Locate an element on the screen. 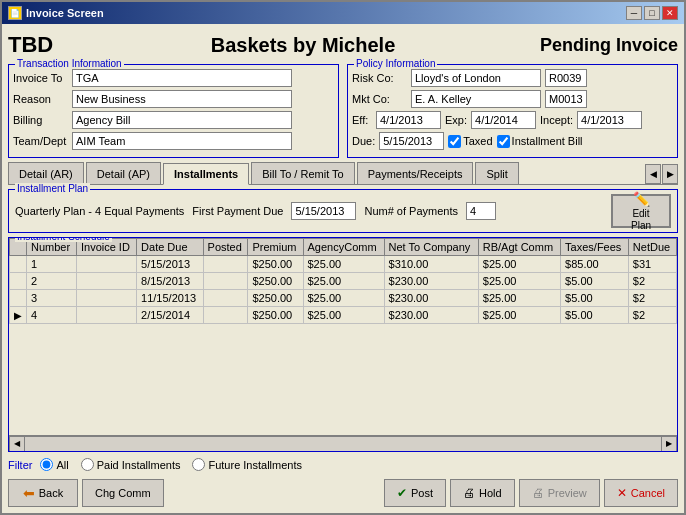 This screenshot has height=515, width=686. table-row: 1 5/15/2013 $250.00 $25.00 $310.00 $25.0… is located at coordinates (344, 264).